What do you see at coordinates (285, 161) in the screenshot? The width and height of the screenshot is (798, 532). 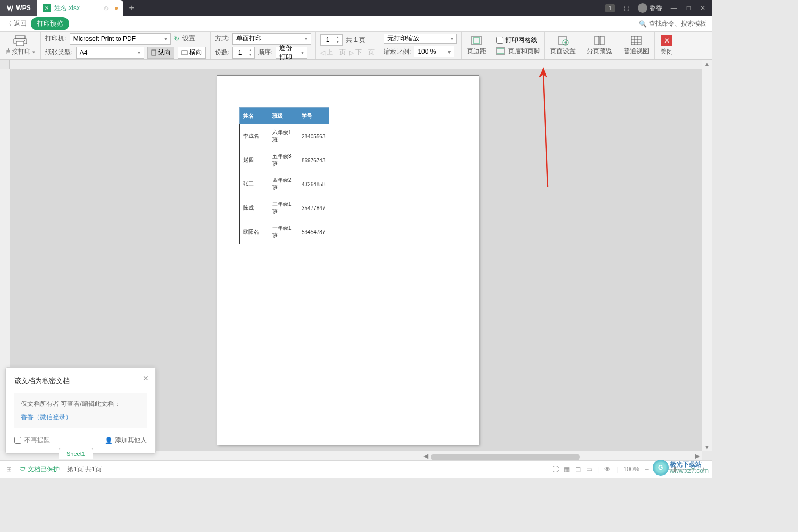 I see `table-row: 赵四五年级3班86976743` at bounding box center [285, 161].